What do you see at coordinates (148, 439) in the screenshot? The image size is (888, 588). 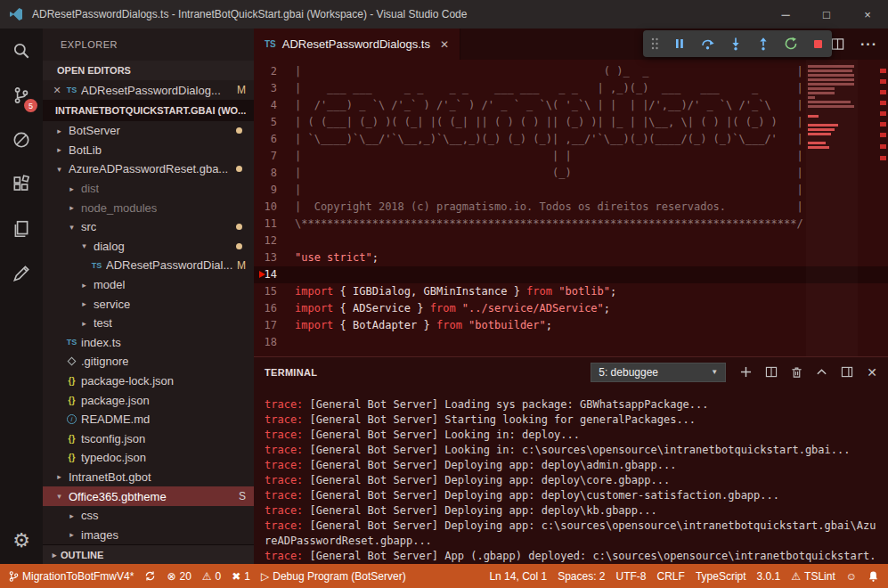 I see `tree-item-tsconfig-json: {}tsconfig.json` at bounding box center [148, 439].